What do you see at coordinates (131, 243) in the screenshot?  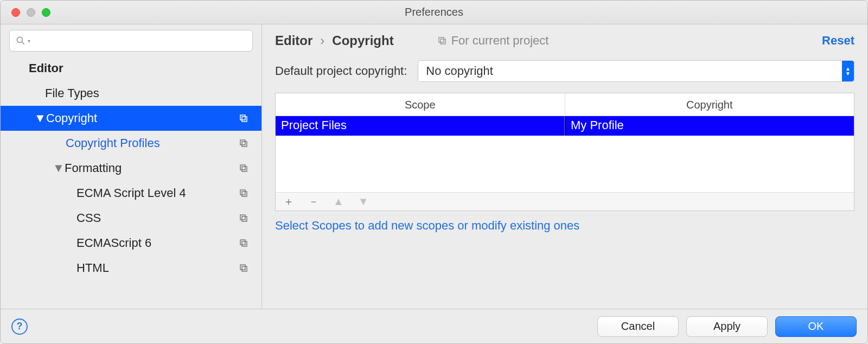 I see `tree-item-ecmascript6: ECMAScript 6` at bounding box center [131, 243].